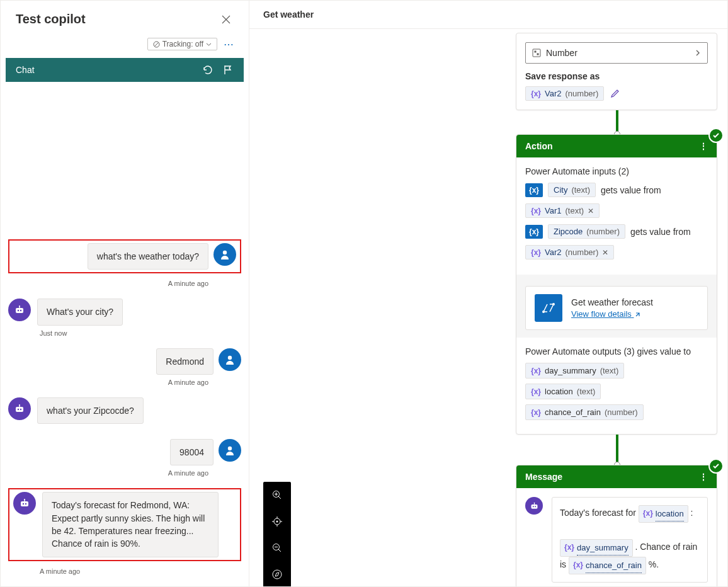  I want to click on compass-icon, so click(277, 574).